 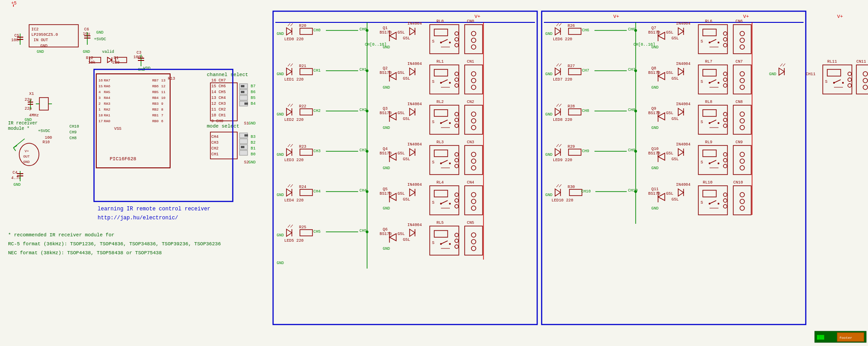 I want to click on svg-text: CH10, so click(x=74, y=127).